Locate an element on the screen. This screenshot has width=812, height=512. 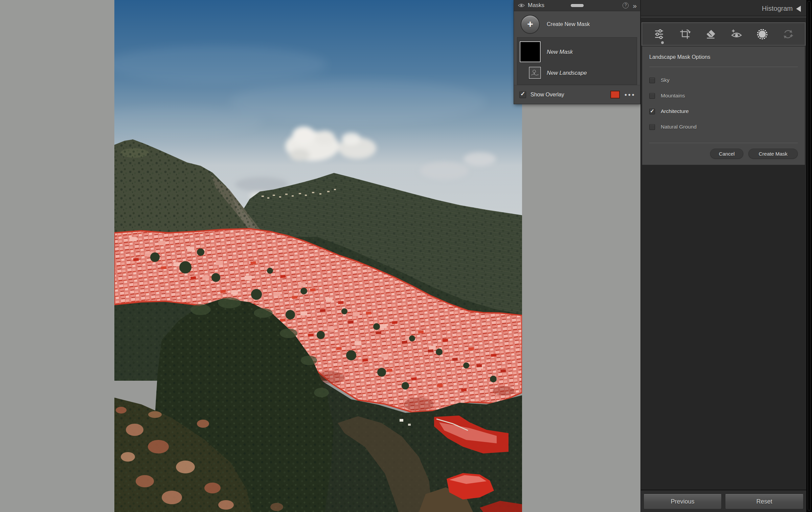
option-row-sky: ✓ Sky is located at coordinates (723, 80).